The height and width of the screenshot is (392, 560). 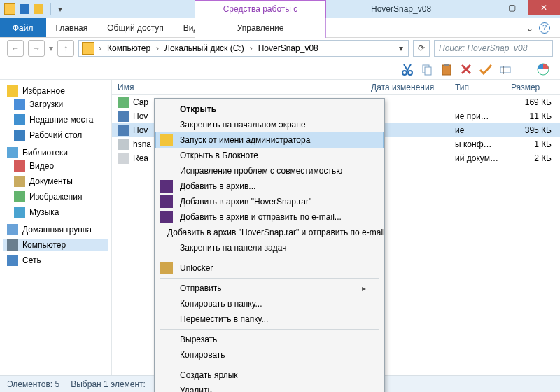 I want to click on menu-add-archive-email: Добавить в архив и отправить по e-mail..…, so click(x=270, y=217).